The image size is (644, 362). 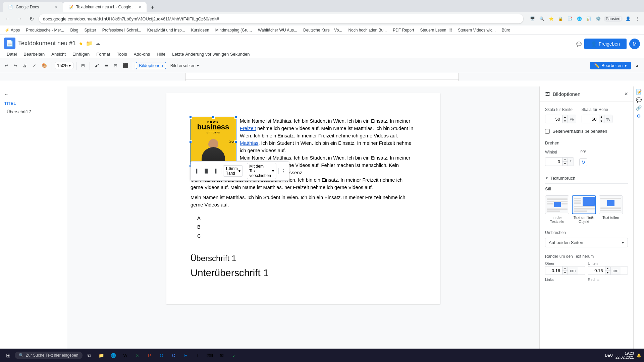 What do you see at coordinates (197, 171) in the screenshot?
I see `align-left-btn: ▌` at bounding box center [197, 171].